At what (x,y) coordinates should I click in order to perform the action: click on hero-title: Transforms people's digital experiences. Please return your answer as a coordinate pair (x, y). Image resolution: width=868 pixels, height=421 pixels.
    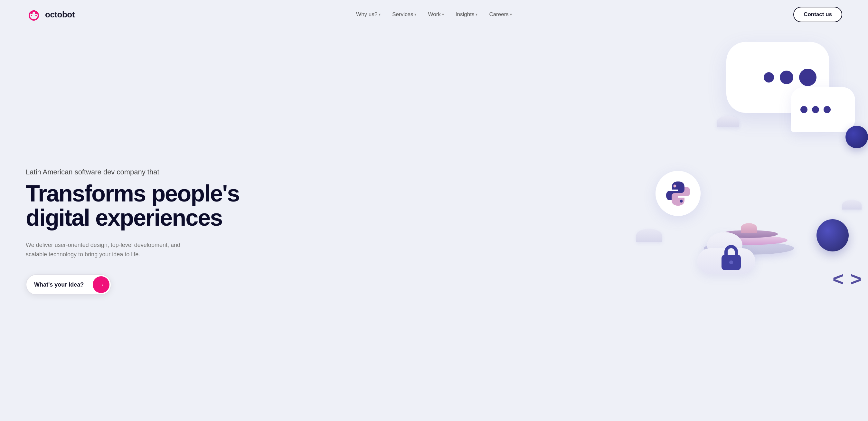
    Looking at the image, I should click on (132, 206).